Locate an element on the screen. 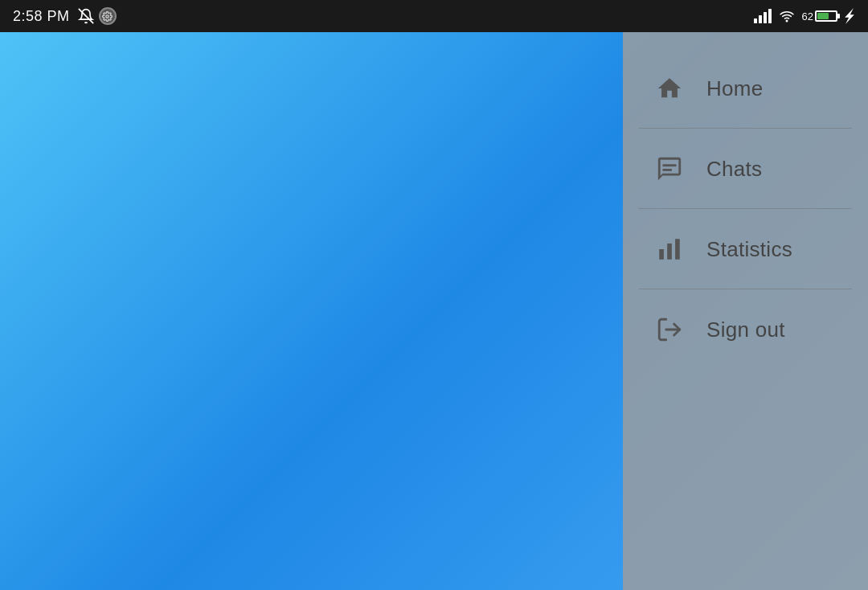 The height and width of the screenshot is (590, 868). status-bar-left: 2:58 PM is located at coordinates (64, 16).